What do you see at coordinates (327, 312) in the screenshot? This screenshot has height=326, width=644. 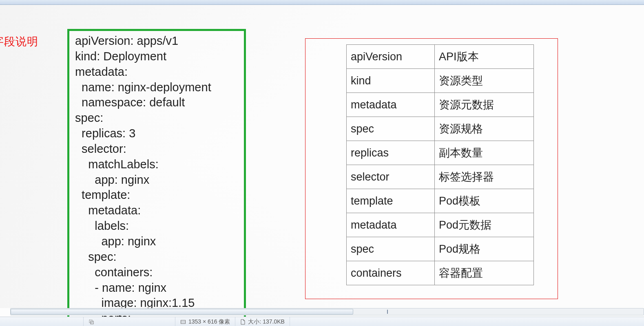 I see `horizontal-scrollbar` at bounding box center [327, 312].